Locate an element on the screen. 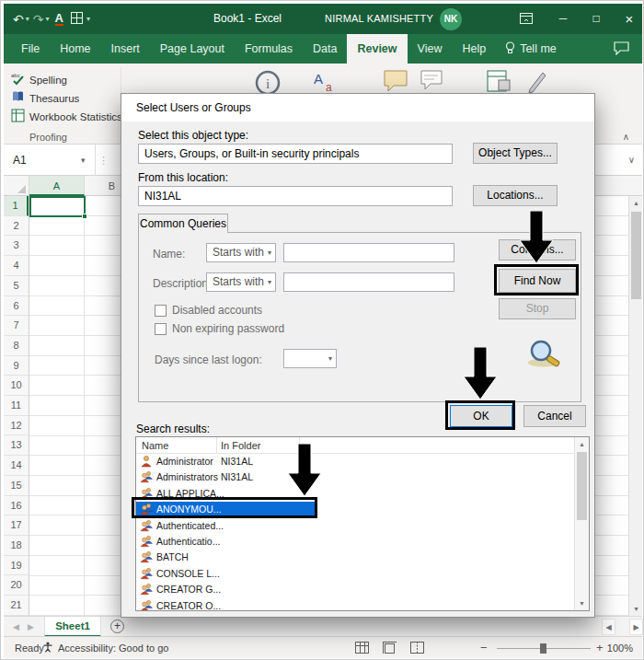  hscroll-right-icon: ▶ is located at coordinates (637, 627).